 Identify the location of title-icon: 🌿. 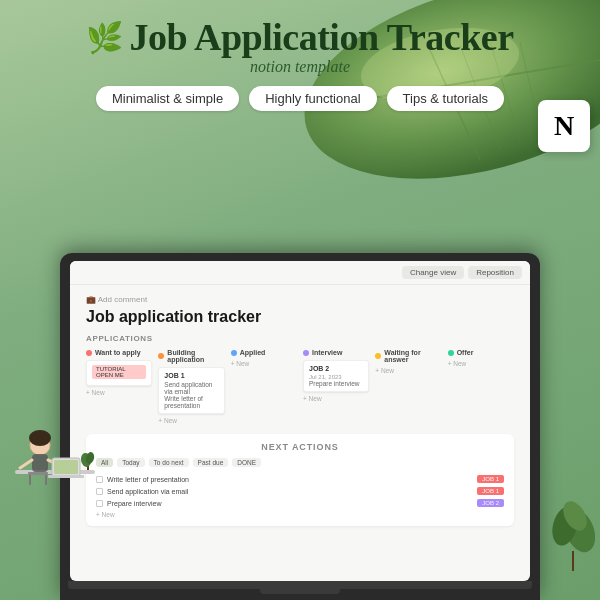
(104, 38).